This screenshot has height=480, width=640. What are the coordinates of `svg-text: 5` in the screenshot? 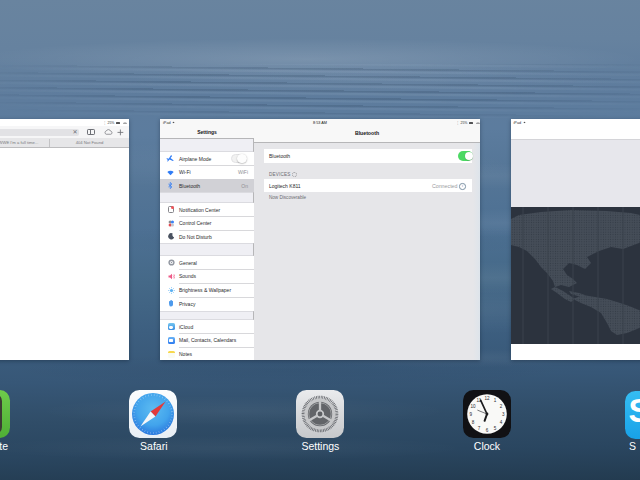 It's located at (496, 428).